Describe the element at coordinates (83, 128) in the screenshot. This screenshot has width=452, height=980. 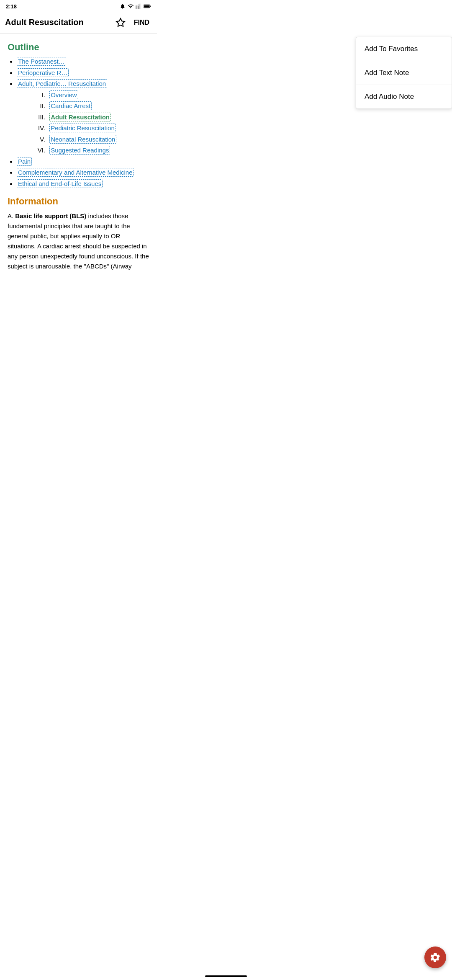
I see `link-pediatric-resuscitation: Pediatric Resuscitation` at that location.